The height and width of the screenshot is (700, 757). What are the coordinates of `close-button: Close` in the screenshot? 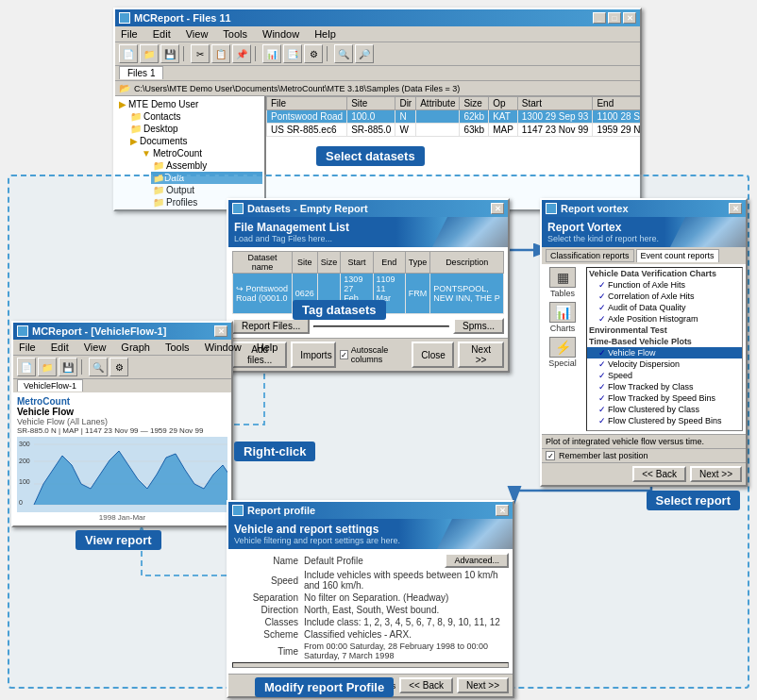 It's located at (432, 355).